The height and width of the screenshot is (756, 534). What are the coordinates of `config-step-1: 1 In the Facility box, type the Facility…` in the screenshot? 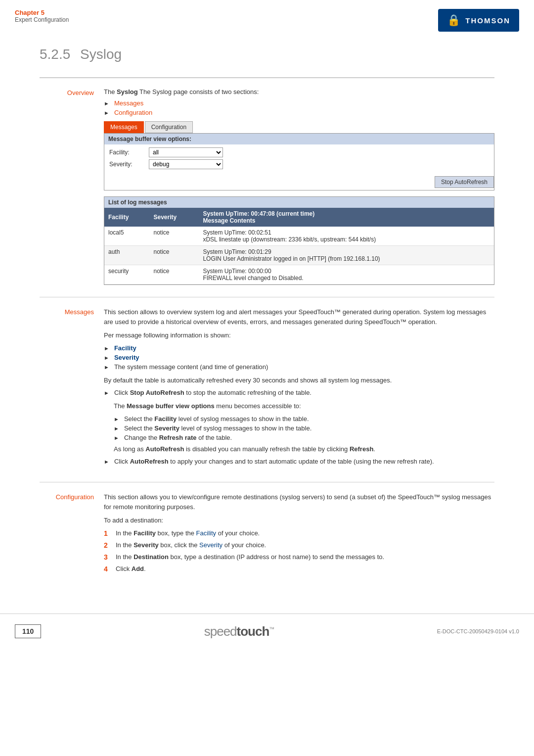 It's located at (299, 533).